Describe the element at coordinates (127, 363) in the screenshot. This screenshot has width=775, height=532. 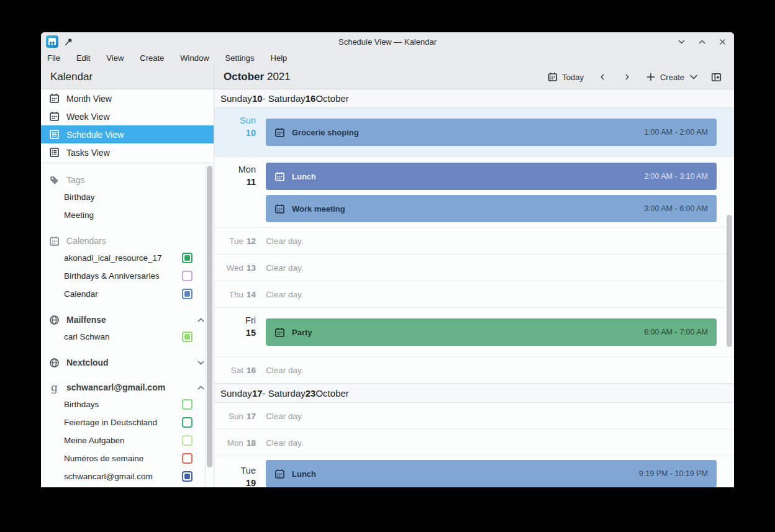
I see `account-header-nextcloud: Nextcloud` at that location.